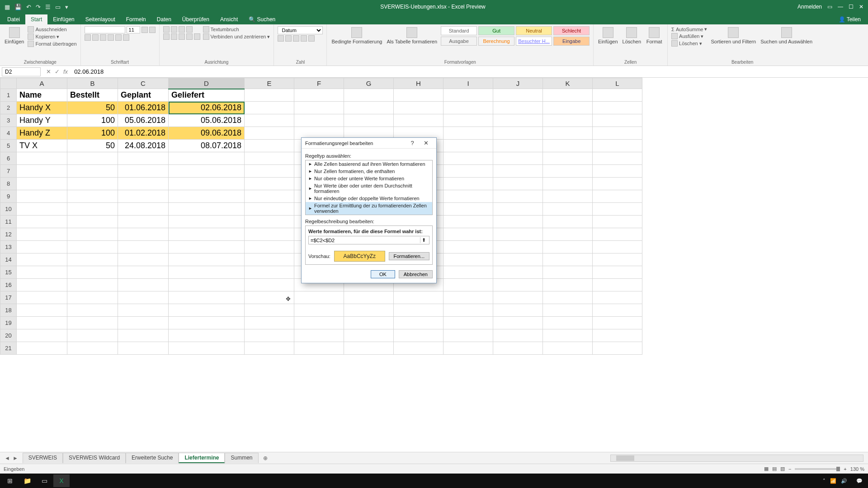  I want to click on cell-H1, so click(419, 95).